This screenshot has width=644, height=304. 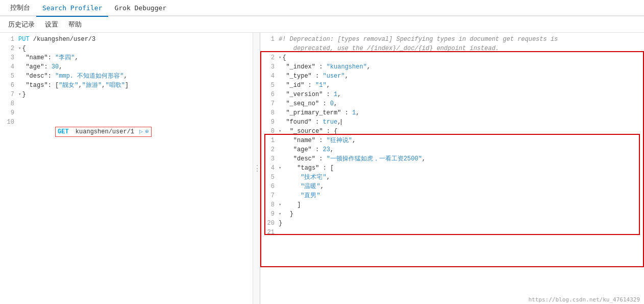 What do you see at coordinates (460, 113) in the screenshot?
I see `right-content-8: "_primary_term" : 1,` at bounding box center [460, 113].